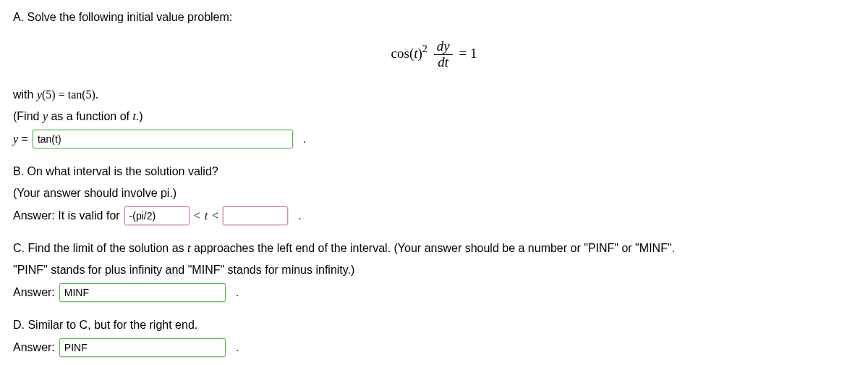  Describe the element at coordinates (216, 216) in the screenshot. I see `lt-2: <` at that location.